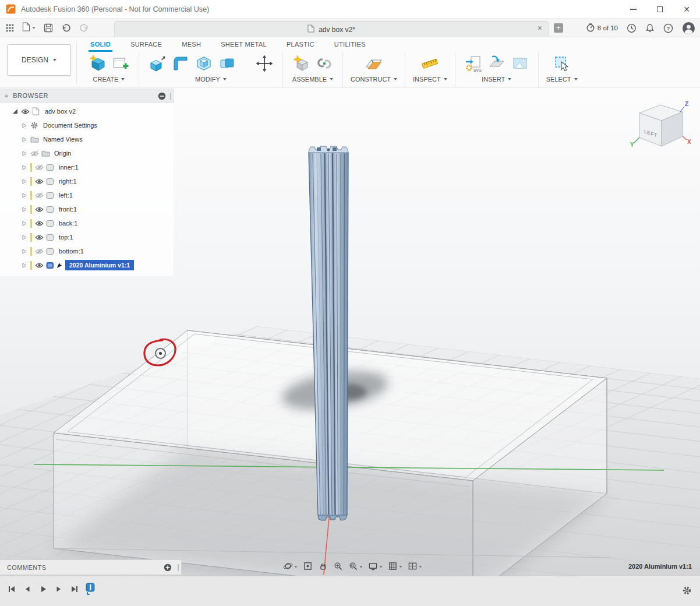 This screenshot has height=606, width=700. I want to click on orbit-button, so click(290, 567).